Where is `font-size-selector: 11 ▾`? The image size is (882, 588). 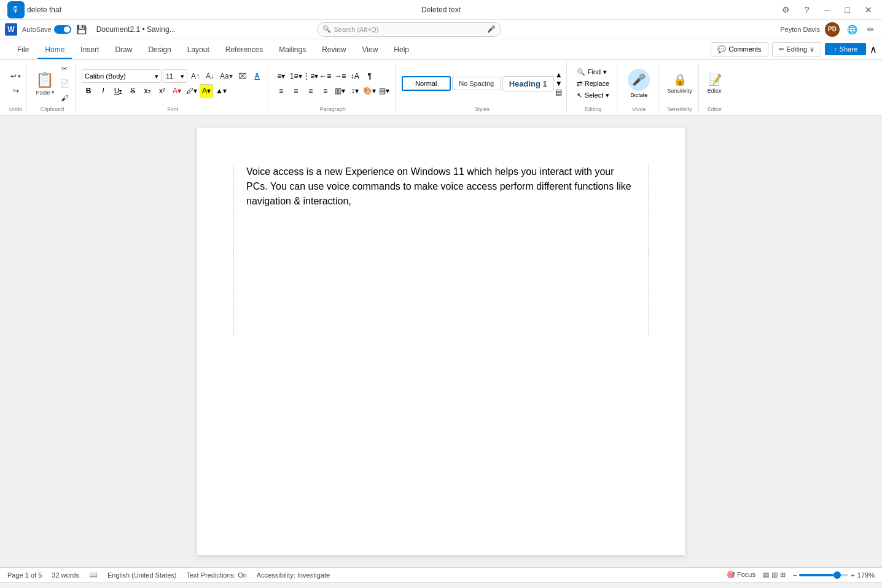
font-size-selector: 11 ▾ is located at coordinates (175, 76).